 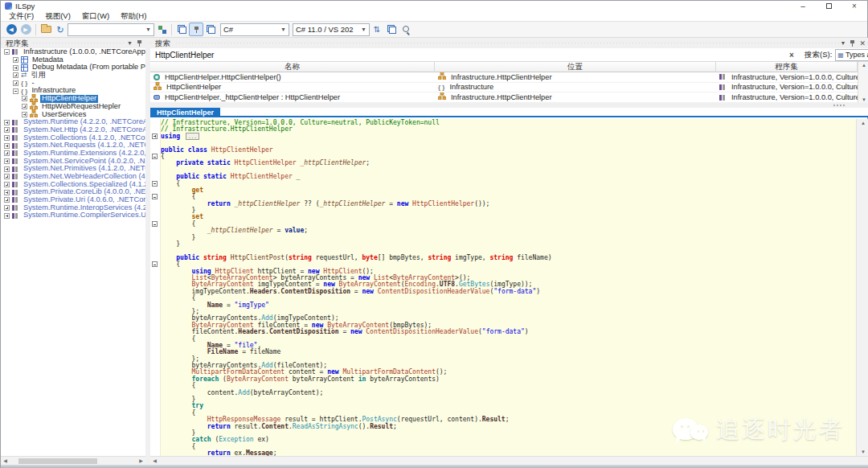 What do you see at coordinates (154, 137) in the screenshot?
I see `fold-expand-icon` at bounding box center [154, 137].